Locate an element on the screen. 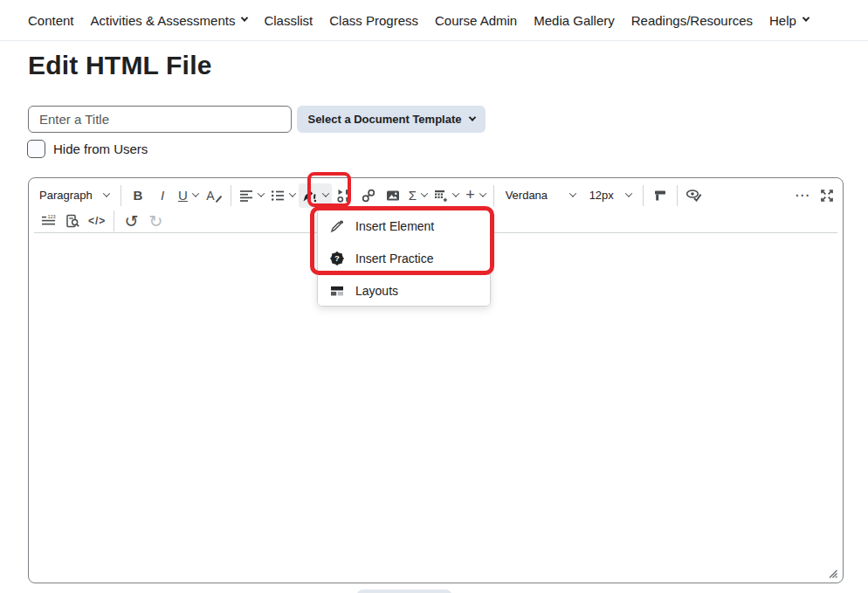 The height and width of the screenshot is (593, 868). source-code-button: </> is located at coordinates (97, 221).